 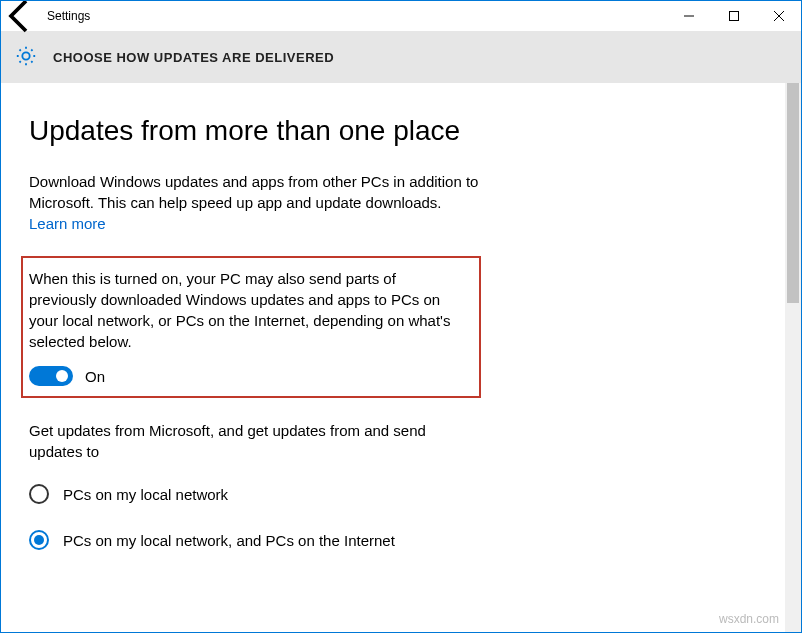 What do you see at coordinates (749, 619) in the screenshot?
I see `watermark: wsxdn.com` at bounding box center [749, 619].